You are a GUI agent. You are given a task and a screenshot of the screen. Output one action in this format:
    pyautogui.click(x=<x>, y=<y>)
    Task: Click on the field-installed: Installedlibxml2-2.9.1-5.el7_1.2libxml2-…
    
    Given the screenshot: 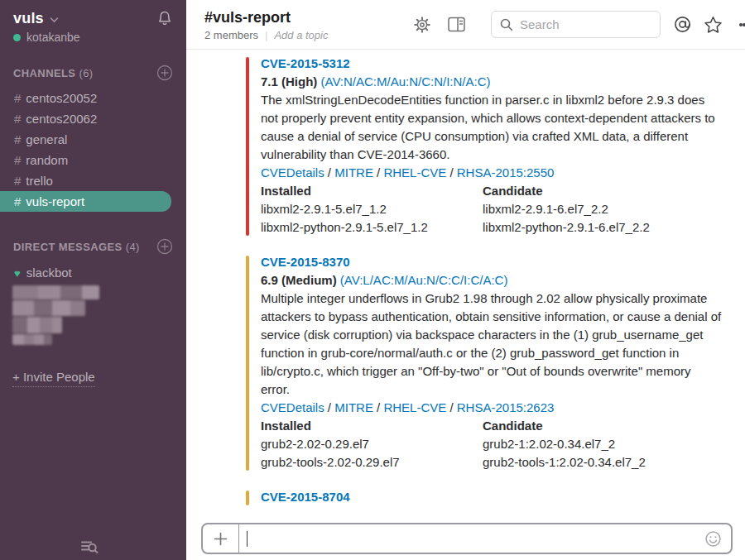 What is the action you would take?
    pyautogui.click(x=372, y=209)
    